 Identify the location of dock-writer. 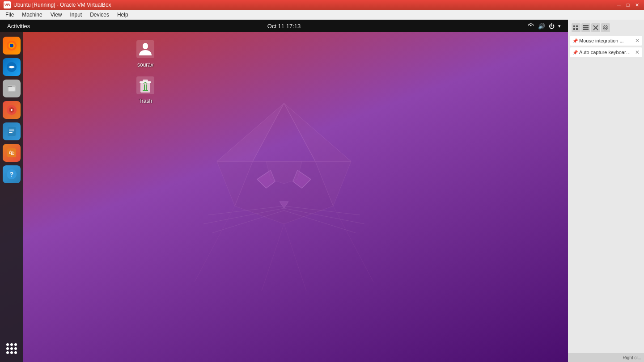
(12, 131).